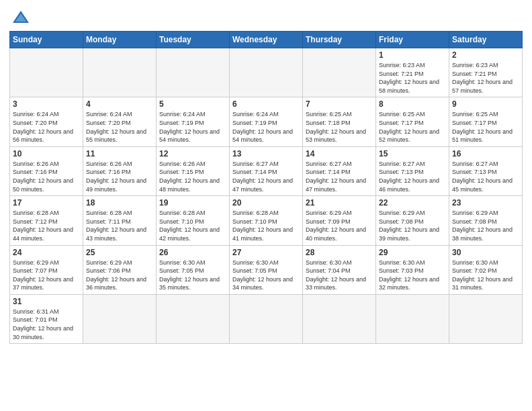 The width and height of the screenshot is (532, 411). What do you see at coordinates (339, 226) in the screenshot?
I see `day-info: Sunrise: 6:29 AM Sunset: 7:09 PM Dayligh…` at bounding box center [339, 226].